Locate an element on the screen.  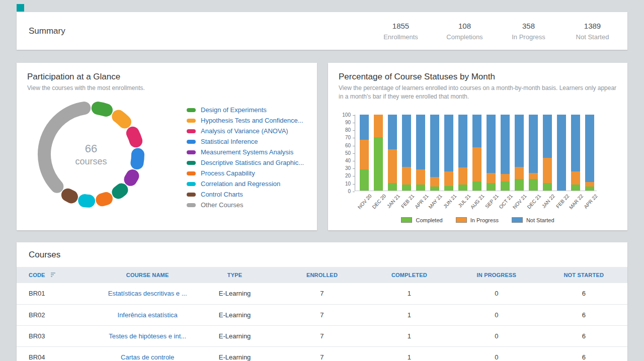
y-axis-label: 80 is located at coordinates (348, 130).